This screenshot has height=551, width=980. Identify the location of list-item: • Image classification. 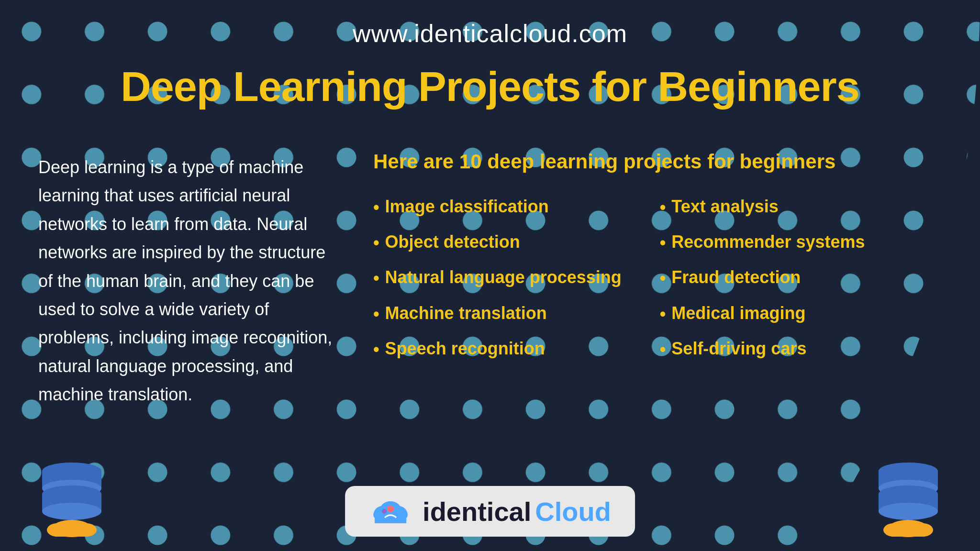
(498, 207).